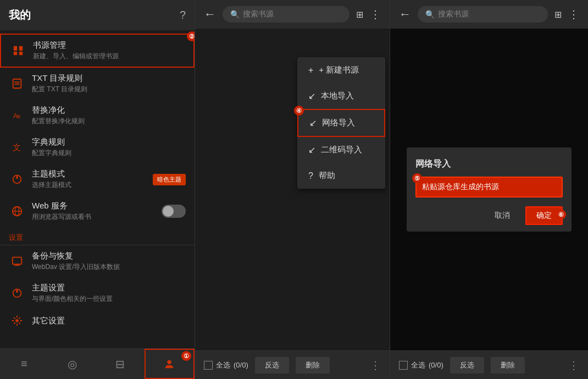 The height and width of the screenshot is (379, 588). I want to click on dropdown-new-source: + + 新建书源, so click(341, 70).